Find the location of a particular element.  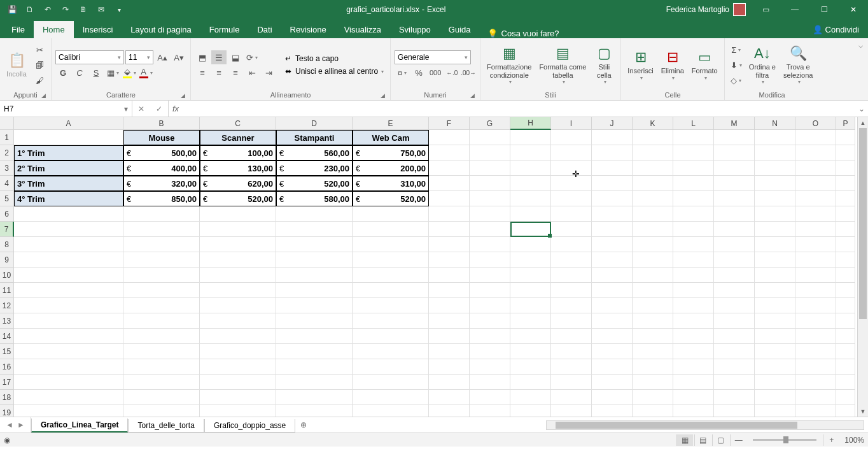

cell-A10 is located at coordinates (69, 275).